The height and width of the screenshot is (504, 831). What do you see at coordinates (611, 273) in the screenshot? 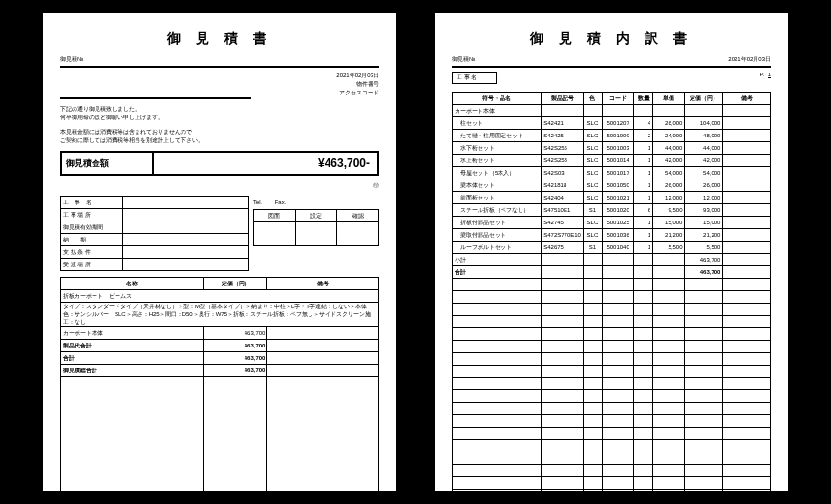
I see `table-row: 合計463,700` at bounding box center [611, 273].